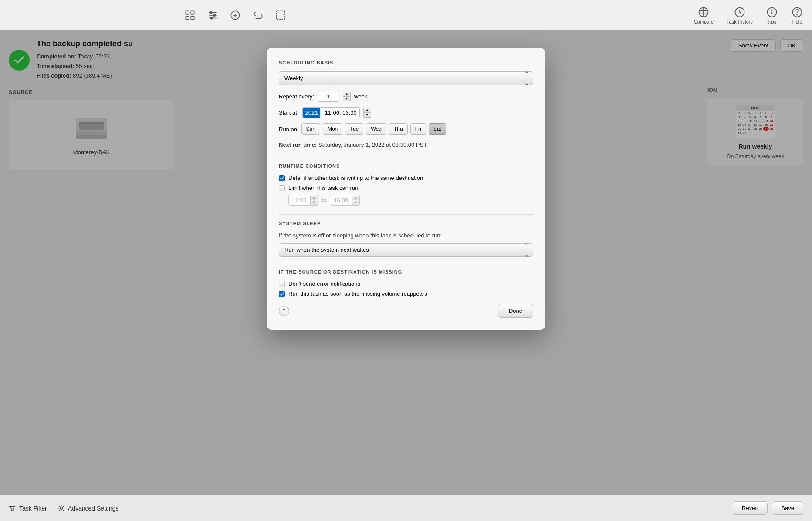 Image resolution: width=812 pixels, height=521 pixels. What do you see at coordinates (376, 129) in the screenshot?
I see `day-wed: Wed` at bounding box center [376, 129].